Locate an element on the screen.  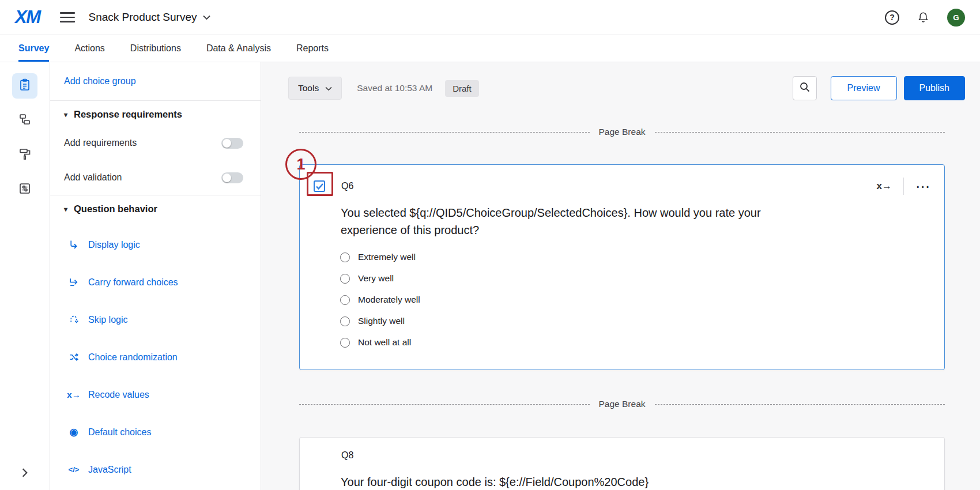
question-behavior-links: Display logic Carry forward choices Skip… is located at coordinates (156, 357).